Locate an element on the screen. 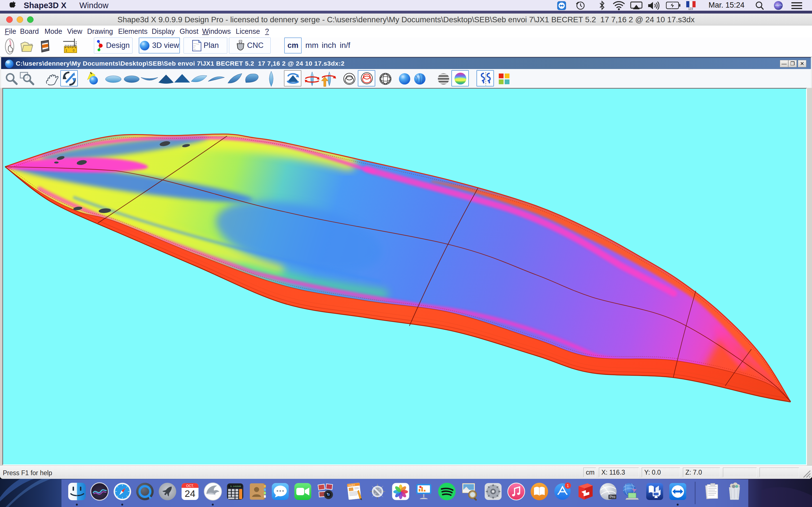  svg-text: 3.141593 is located at coordinates (236, 486).